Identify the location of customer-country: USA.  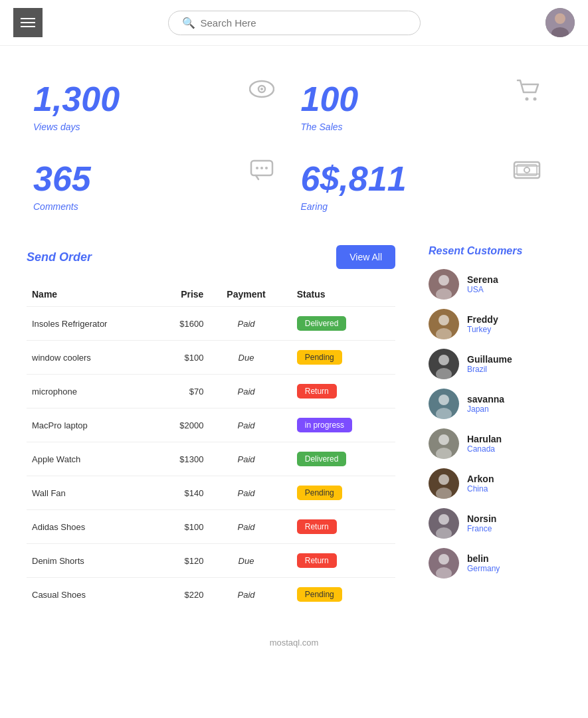
(482, 290).